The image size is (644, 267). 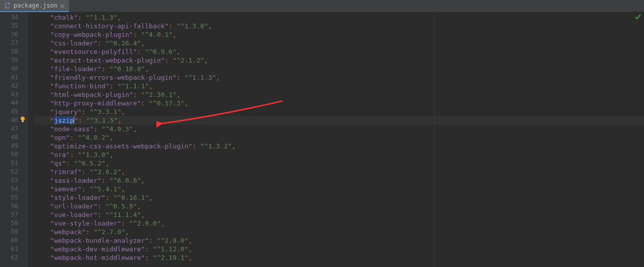 I want to click on code-line: "style-loader": "^0.16.1",, so click(x=339, y=198).